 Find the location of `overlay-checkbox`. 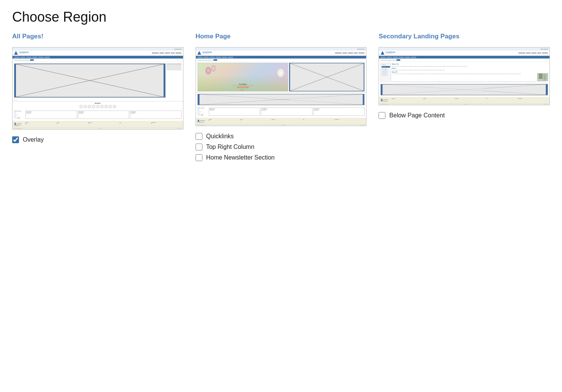

overlay-checkbox is located at coordinates (16, 140).